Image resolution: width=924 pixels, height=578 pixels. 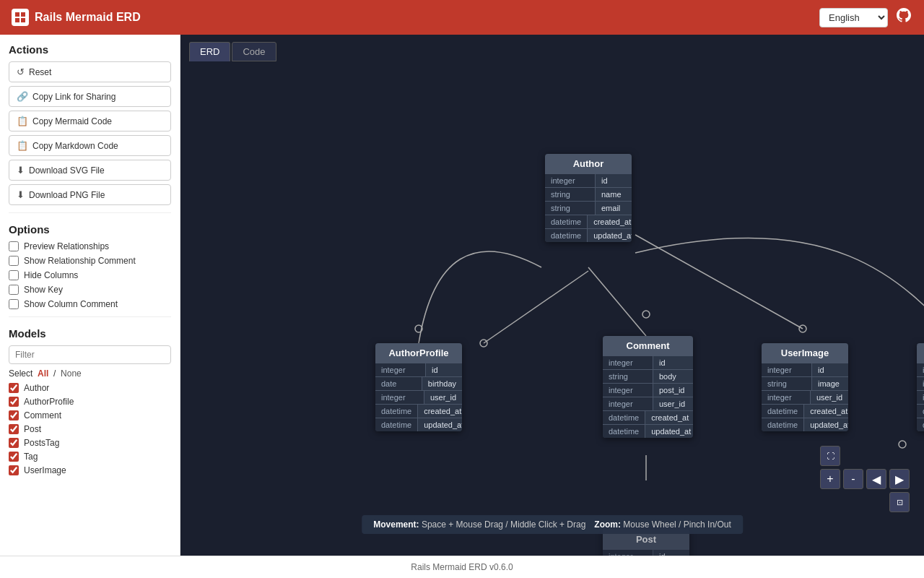 What do you see at coordinates (479, 525) in the screenshot?
I see `movement-label: Movement: Space + Mouse Drag / Middle Cl…` at bounding box center [479, 525].